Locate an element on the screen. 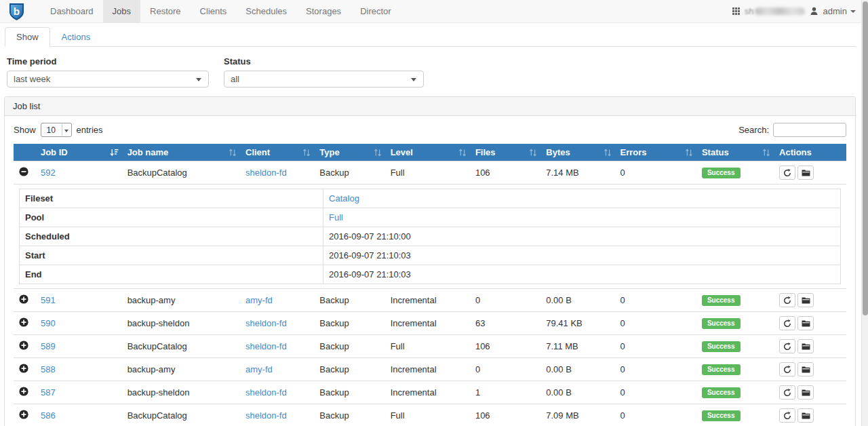 The width and height of the screenshot is (868, 426). time-period-select: last week is located at coordinates (108, 79).